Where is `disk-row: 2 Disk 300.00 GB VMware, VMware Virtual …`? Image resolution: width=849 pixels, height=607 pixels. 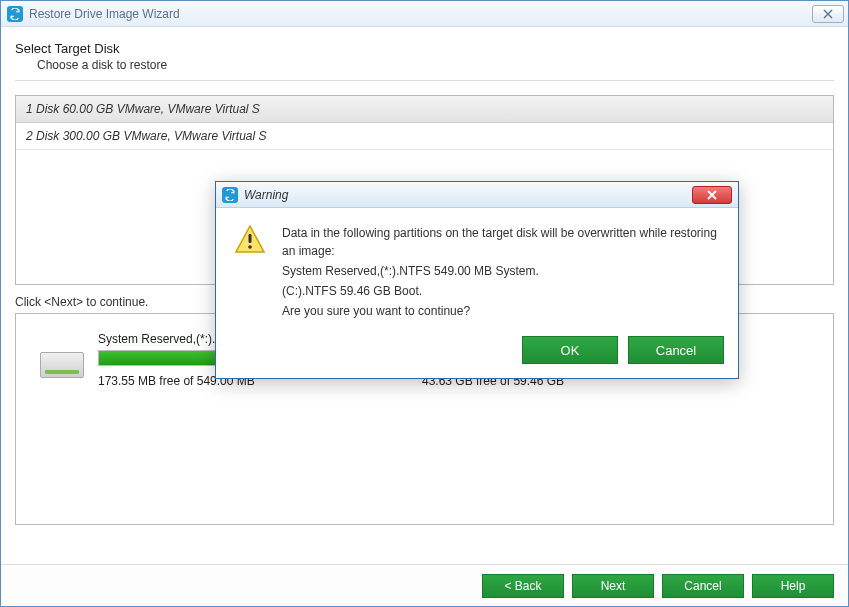
disk-row: 2 Disk 300.00 GB VMware, VMware Virtual … is located at coordinates (424, 136).